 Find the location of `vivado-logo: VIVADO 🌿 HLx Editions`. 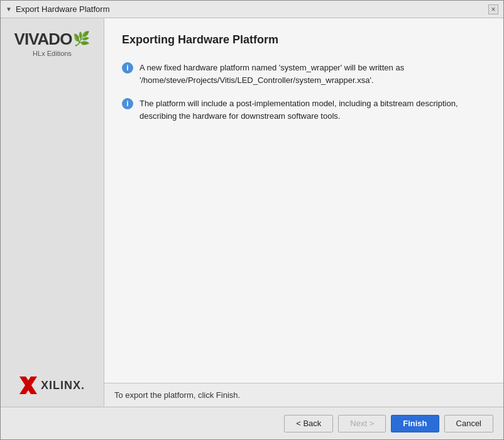

vivado-logo: VIVADO 🌿 HLx Editions is located at coordinates (53, 44).